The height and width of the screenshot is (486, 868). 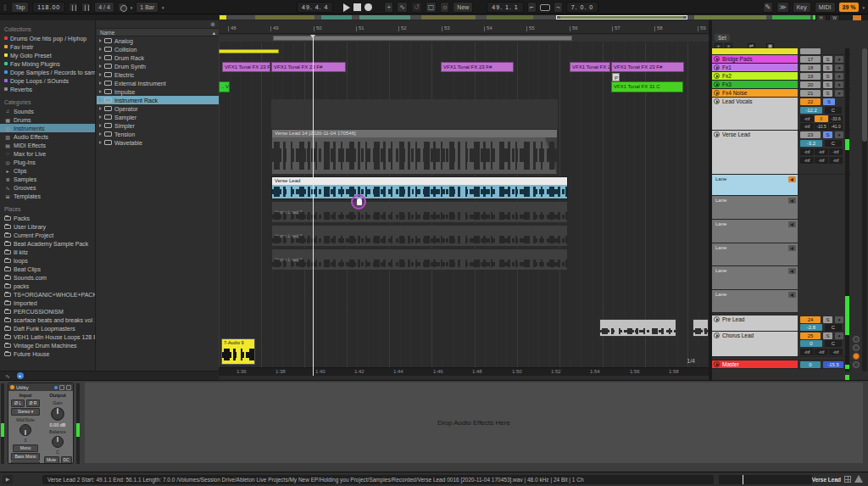 What do you see at coordinates (444, 7) in the screenshot?
I see `session-record-icon: ○` at bounding box center [444, 7].